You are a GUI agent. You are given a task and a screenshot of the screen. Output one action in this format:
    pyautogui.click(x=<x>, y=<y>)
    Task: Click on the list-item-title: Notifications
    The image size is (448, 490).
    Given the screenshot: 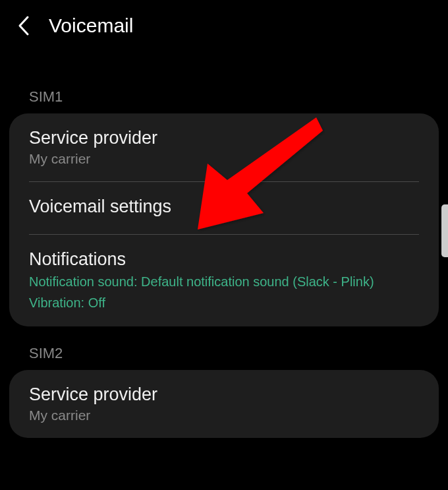 What is the action you would take?
    pyautogui.click(x=224, y=260)
    